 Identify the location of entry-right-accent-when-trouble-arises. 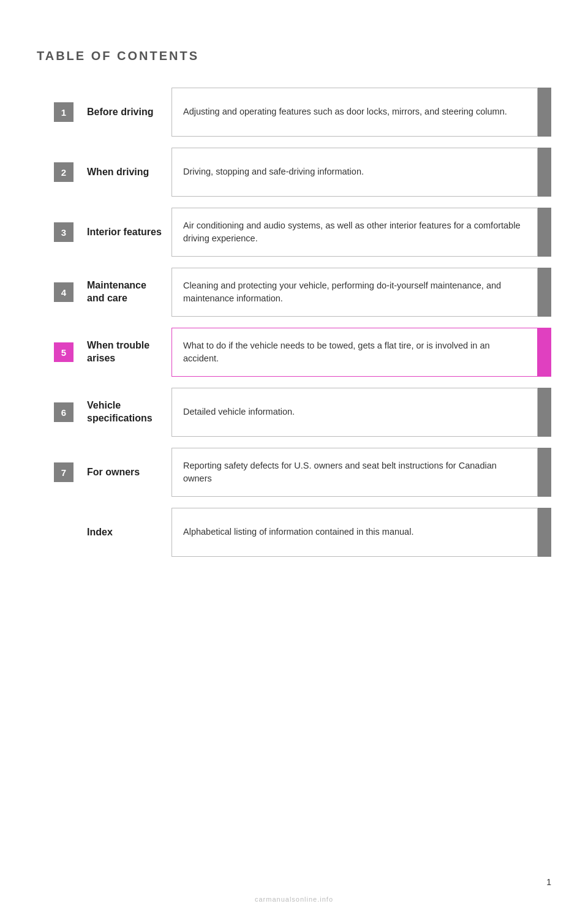
(545, 352).